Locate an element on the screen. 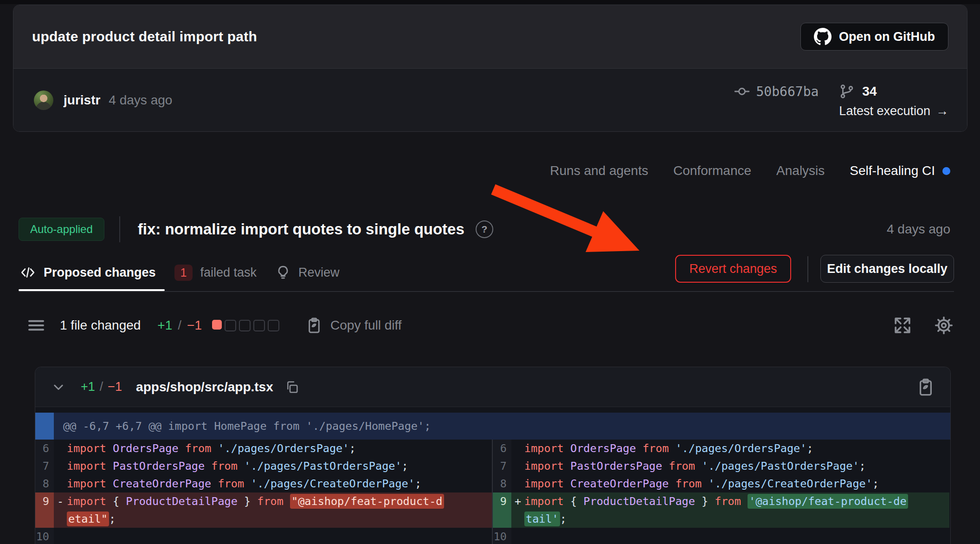  file-additions: +1 is located at coordinates (88, 387).